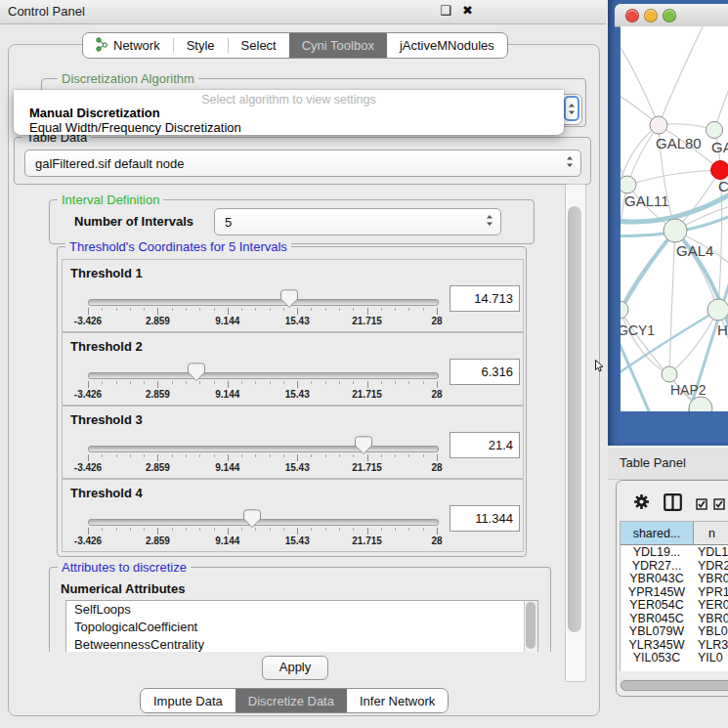 The height and width of the screenshot is (728, 728). I want to click on threshold-value-field: 11.344, so click(485, 518).